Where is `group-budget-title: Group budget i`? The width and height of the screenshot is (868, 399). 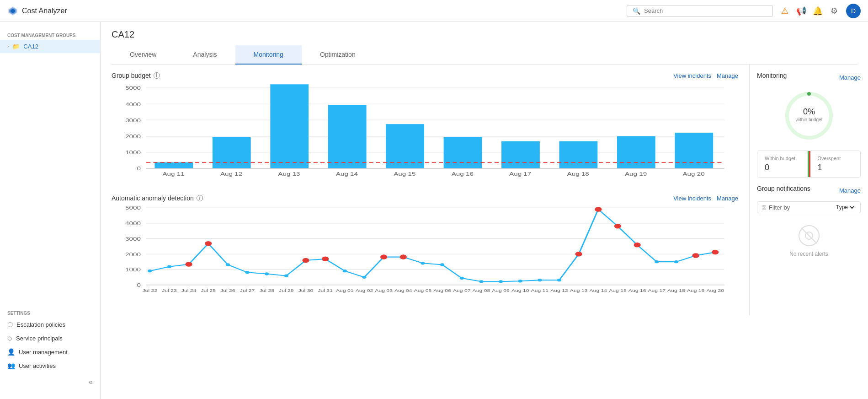 group-budget-title: Group budget i is located at coordinates (136, 75).